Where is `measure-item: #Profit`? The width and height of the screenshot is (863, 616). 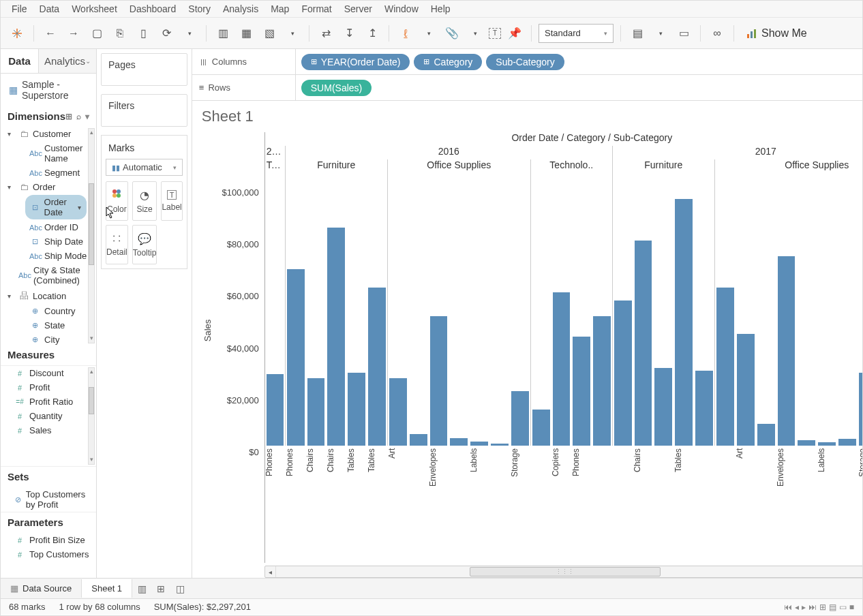 measure-item: #Profit is located at coordinates (48, 387).